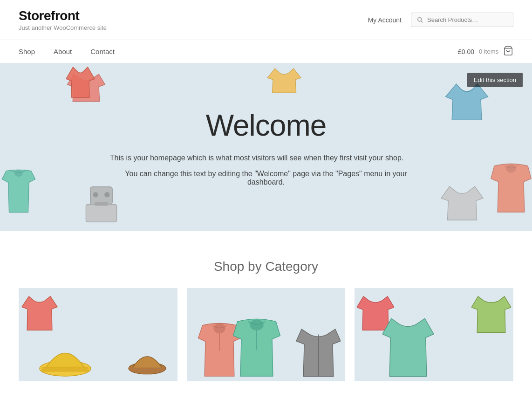 The width and height of the screenshot is (532, 399). Describe the element at coordinates (102, 51) in the screenshot. I see `nav-link-contact: Contact` at that location.